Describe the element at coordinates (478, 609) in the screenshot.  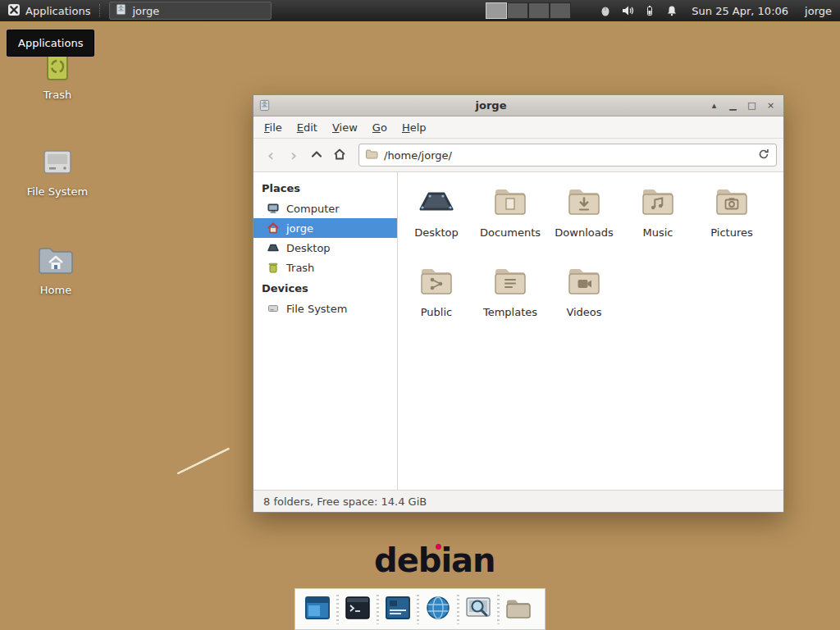
I see `magnifier-icon` at that location.